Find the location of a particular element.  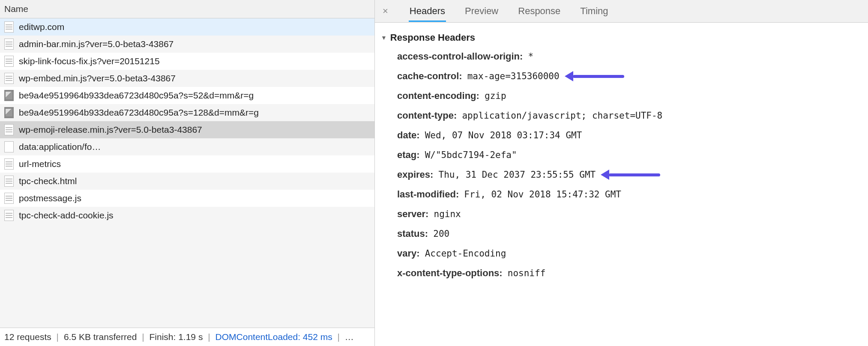

response-header-row: last-modified: Fri, 02 Nov 2018 15:47:32… is located at coordinates (630, 194).